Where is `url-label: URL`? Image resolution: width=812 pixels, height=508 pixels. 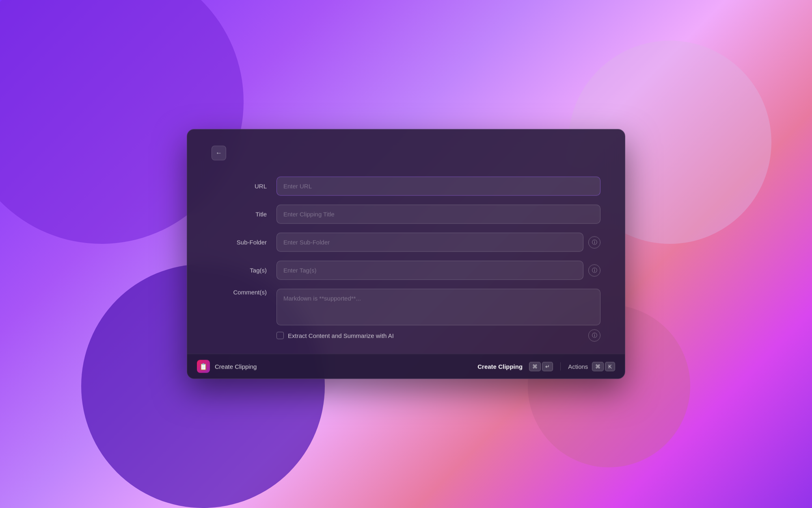
url-label: URL is located at coordinates (244, 186).